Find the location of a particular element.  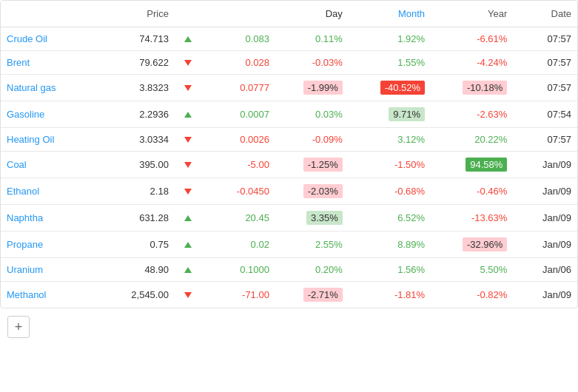

commodity-month: 8.89% is located at coordinates (389, 245).